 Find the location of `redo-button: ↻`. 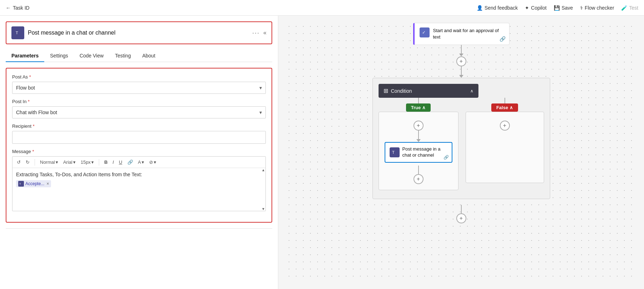

redo-button: ↻ is located at coordinates (28, 162).